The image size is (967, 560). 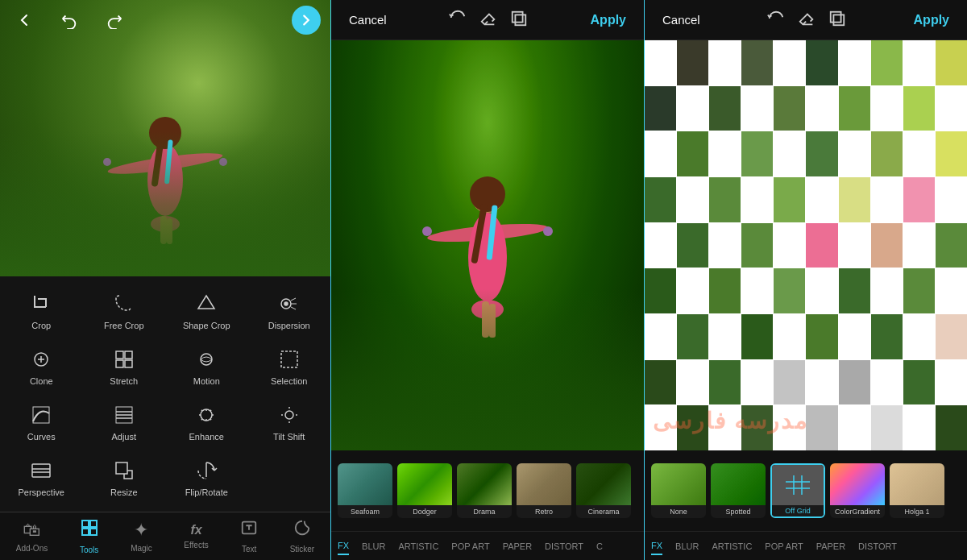 What do you see at coordinates (367, 19) in the screenshot?
I see `middle-cancel-button: Cancel` at bounding box center [367, 19].